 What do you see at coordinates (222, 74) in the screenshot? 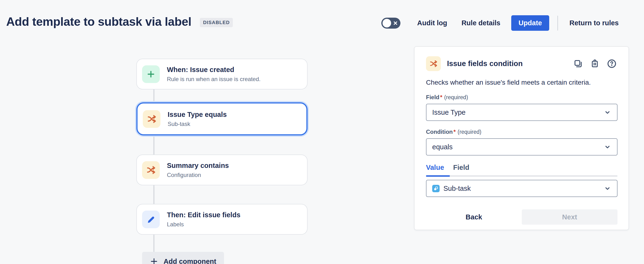
I see `workflow-step-trigger: When: Issue created Rule is run when an …` at bounding box center [222, 74].